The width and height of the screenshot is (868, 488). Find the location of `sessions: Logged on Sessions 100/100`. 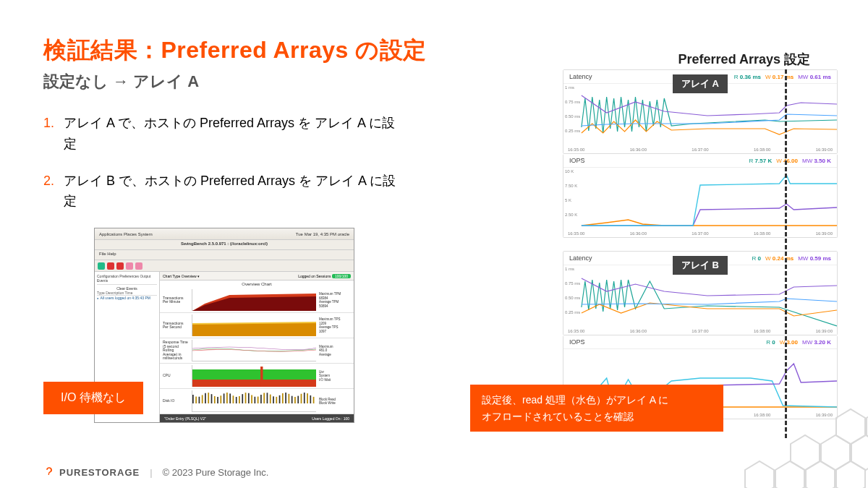

sessions: Logged on Sessions 100/100 is located at coordinates (324, 276).